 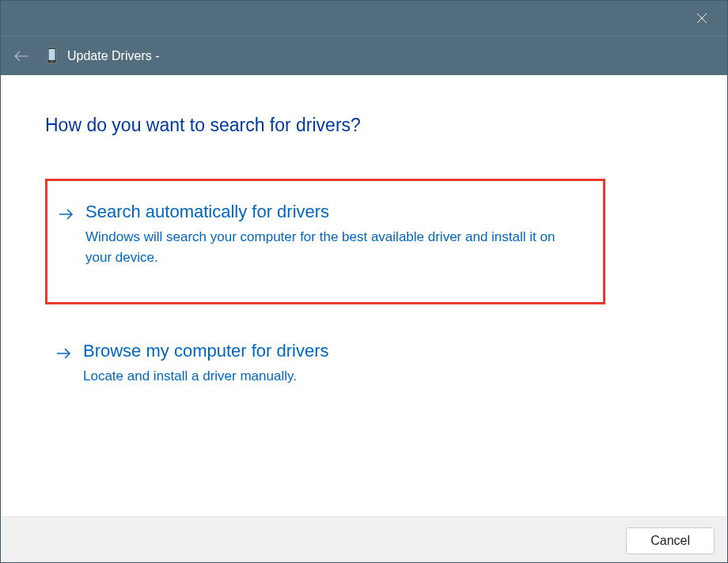 I want to click on page-heading: How do you want to search for drivers?, so click(x=364, y=125).